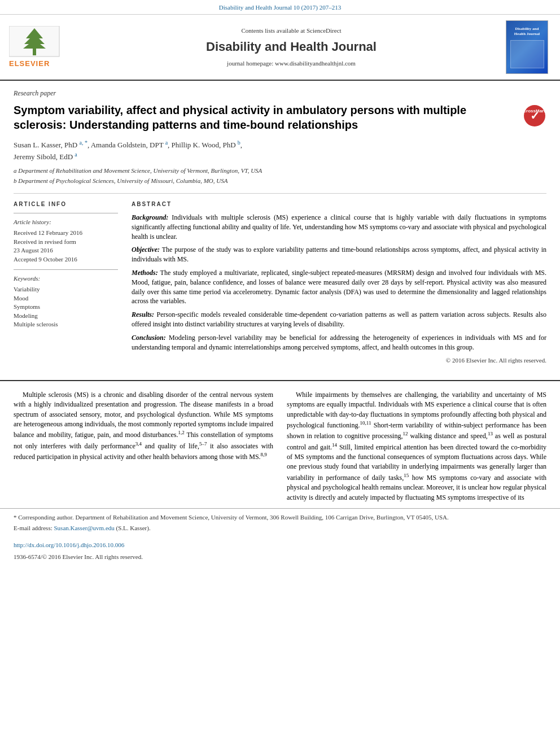 This screenshot has width=560, height=747. Describe the element at coordinates (535, 111) in the screenshot. I see `svg-text: CrossMark` at that location.